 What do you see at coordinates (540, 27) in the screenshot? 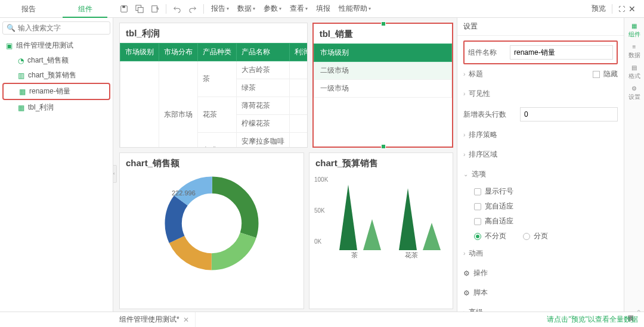
I see `settings-head: 设置` at bounding box center [540, 27].